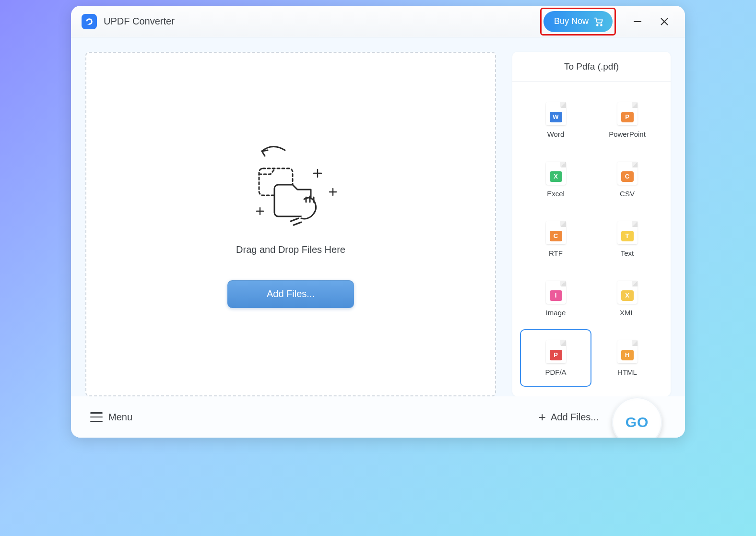  I want to click on add-files-link: + Add Files..., so click(569, 417).